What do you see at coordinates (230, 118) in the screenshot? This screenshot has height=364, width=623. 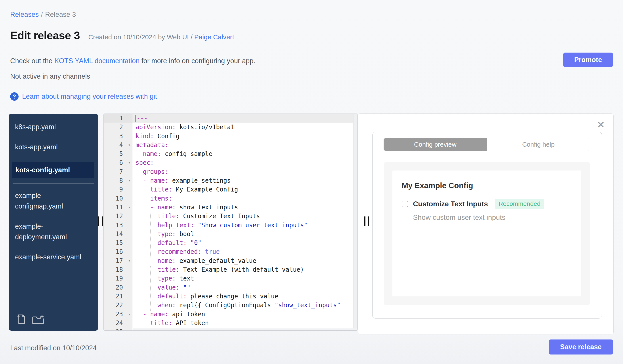 I see `code-line: 1---` at bounding box center [230, 118].